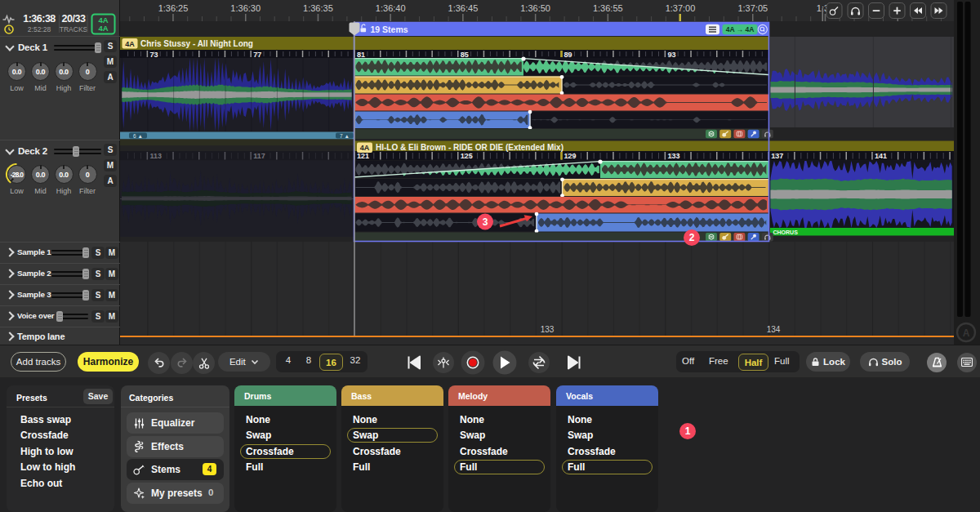 Image resolution: width=980 pixels, height=512 pixels. Describe the element at coordinates (693, 238) in the screenshot. I see `svg-text: 2` at that location.